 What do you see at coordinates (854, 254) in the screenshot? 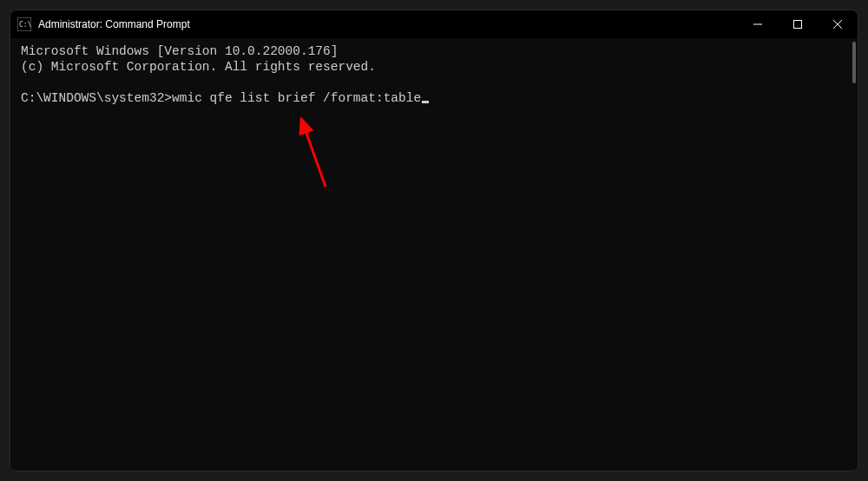
I see `scrollbar-track` at bounding box center [854, 254].